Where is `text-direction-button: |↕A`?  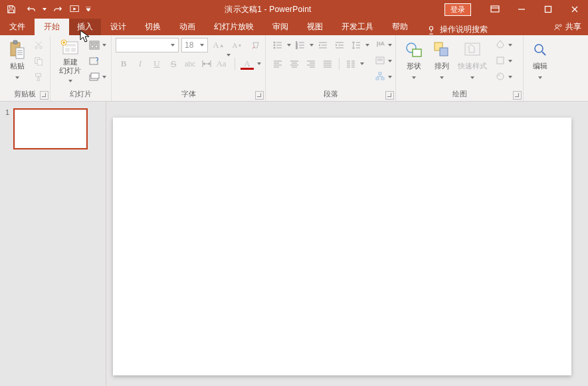 text-direction-button: |↕A is located at coordinates (383, 45).